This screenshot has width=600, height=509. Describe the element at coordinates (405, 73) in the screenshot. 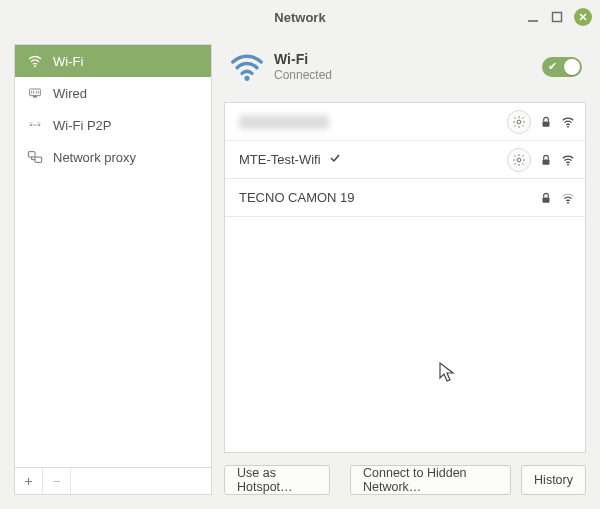

I see `wifi-header: Wi-Fi Connected ✔` at that location.